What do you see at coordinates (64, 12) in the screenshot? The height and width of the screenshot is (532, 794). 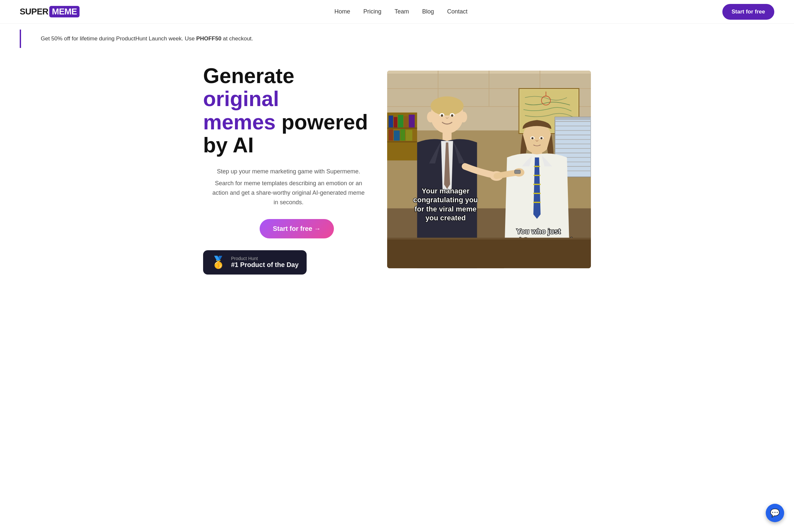 I see `logo-meme-text: MEME` at bounding box center [64, 12].